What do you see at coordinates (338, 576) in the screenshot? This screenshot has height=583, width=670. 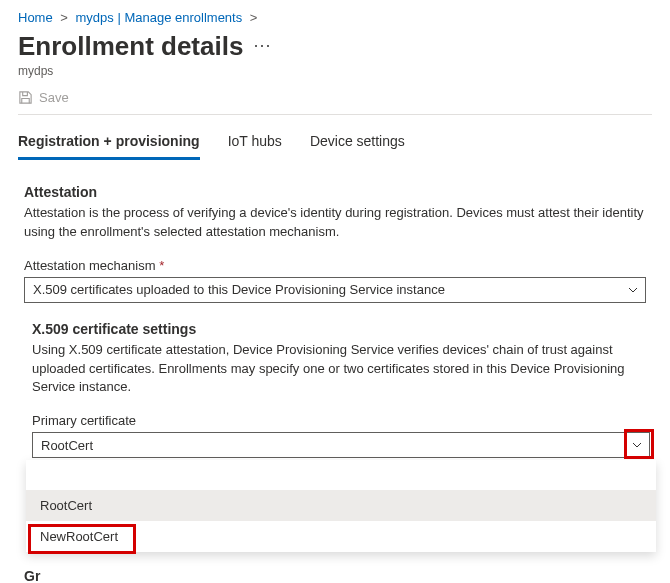 I see `group-heading-partial: Gr` at bounding box center [338, 576].